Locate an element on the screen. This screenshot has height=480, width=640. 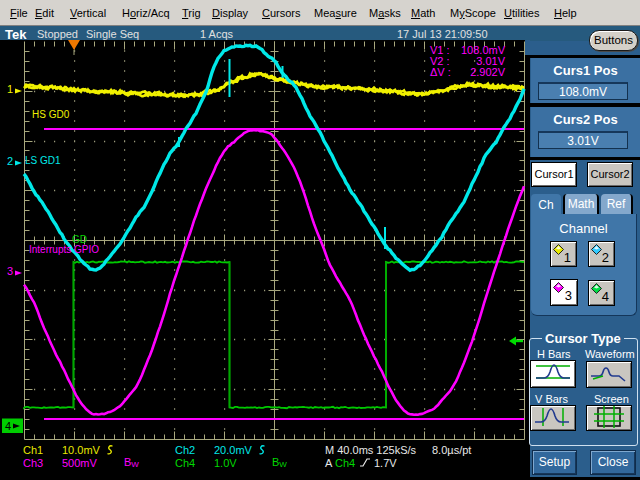
svg-text: 2 is located at coordinates (10, 161).